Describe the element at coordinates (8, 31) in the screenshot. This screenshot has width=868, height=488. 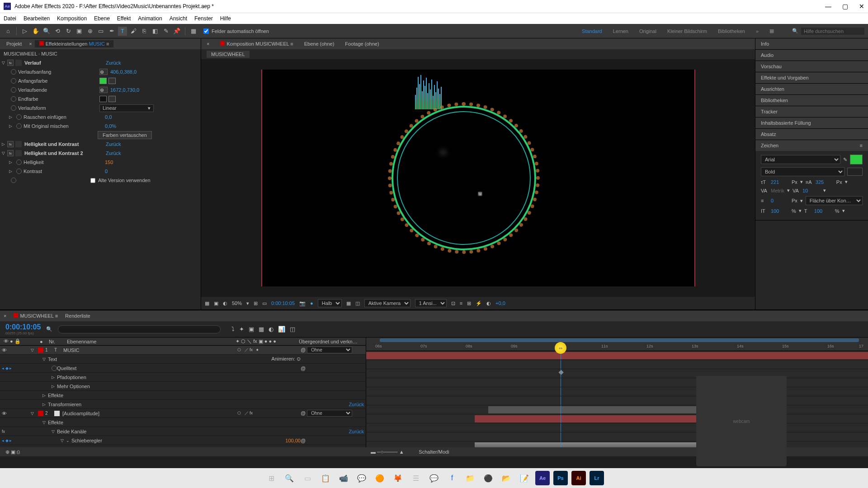
I see `home-icon: ⌂` at that location.